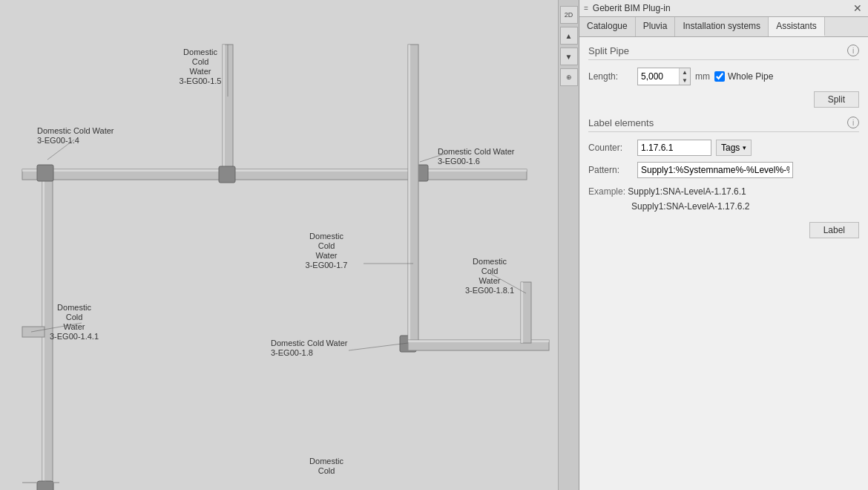  I want to click on tabs-bar: Catalogue Pluvia Installation systems As…, so click(724, 27).